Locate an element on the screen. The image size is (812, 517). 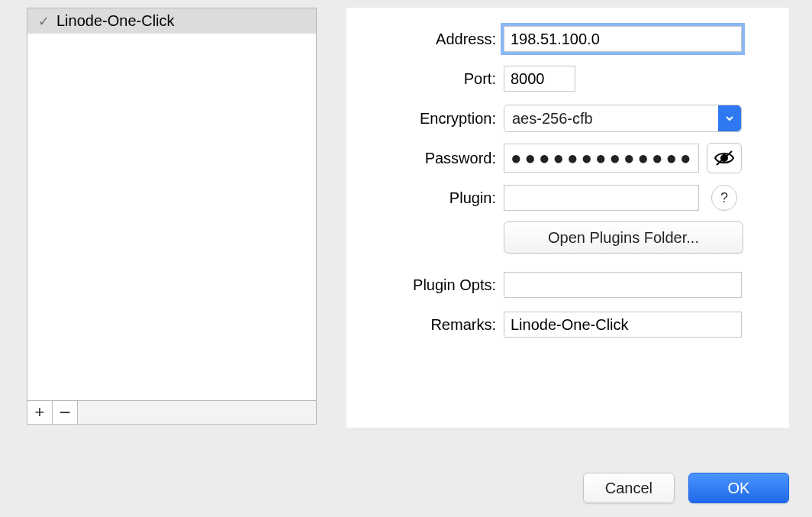
address-input is located at coordinates (623, 39).